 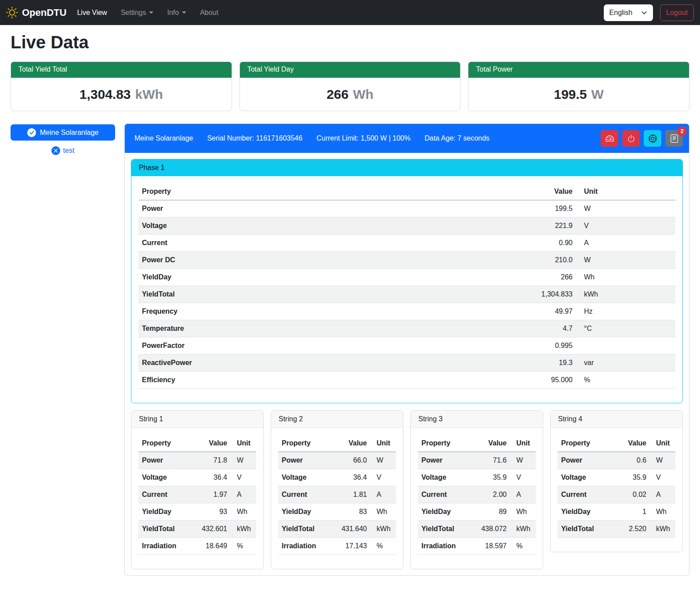 What do you see at coordinates (663, 529) in the screenshot?
I see `unit-cell: kWh` at bounding box center [663, 529].